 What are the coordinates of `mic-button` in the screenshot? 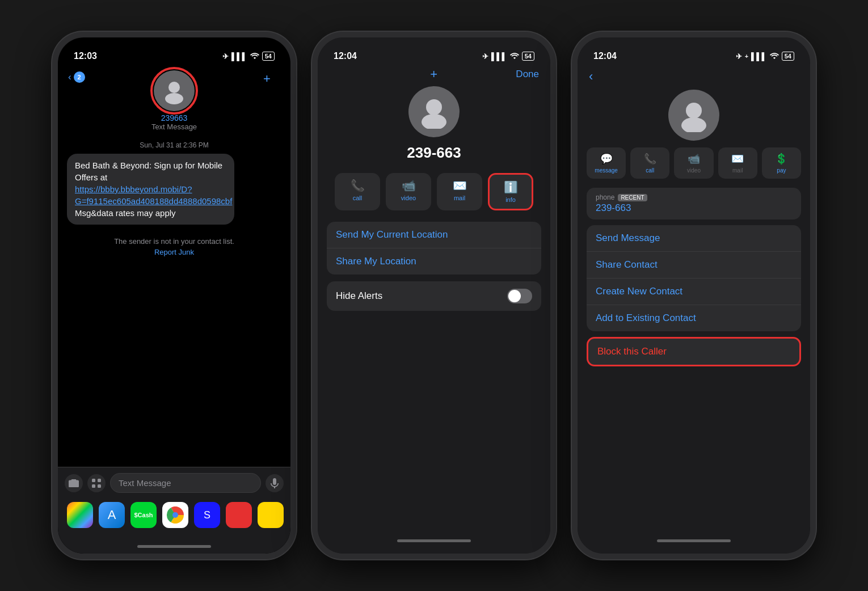 It's located at (275, 483).